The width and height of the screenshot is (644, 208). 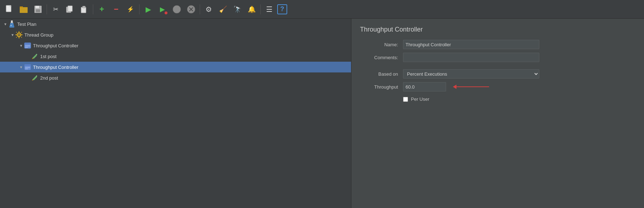 I want to click on per-user-label: Per User, so click(x=420, y=99).